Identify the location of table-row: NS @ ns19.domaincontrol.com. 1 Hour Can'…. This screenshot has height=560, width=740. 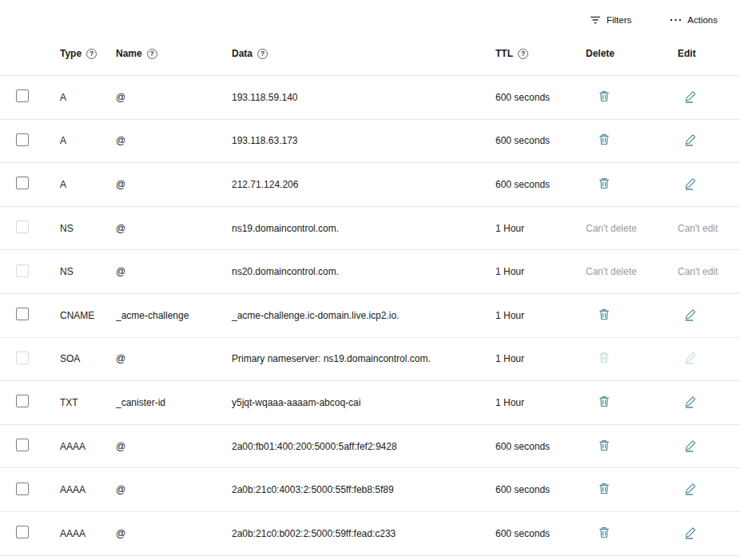
(370, 228).